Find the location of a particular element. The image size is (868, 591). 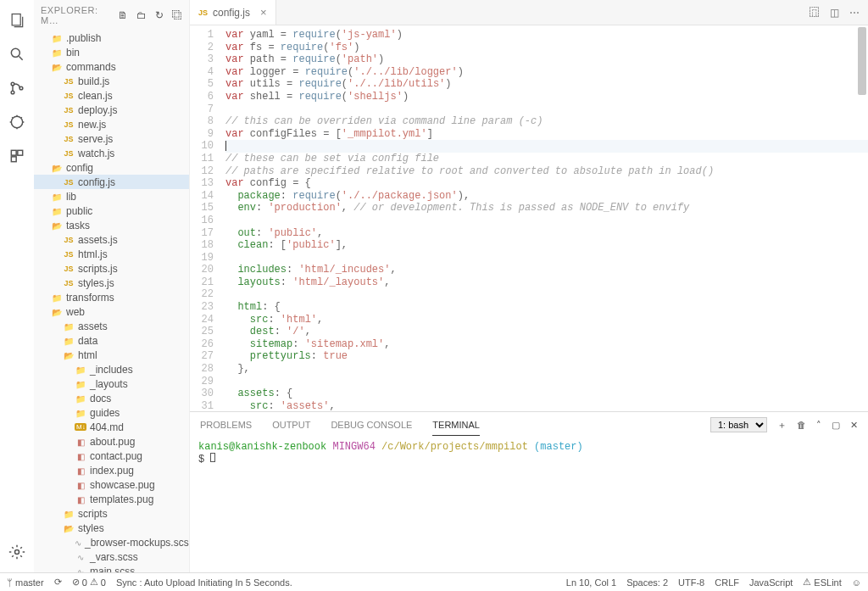

tree-item: html.js is located at coordinates (112, 254).